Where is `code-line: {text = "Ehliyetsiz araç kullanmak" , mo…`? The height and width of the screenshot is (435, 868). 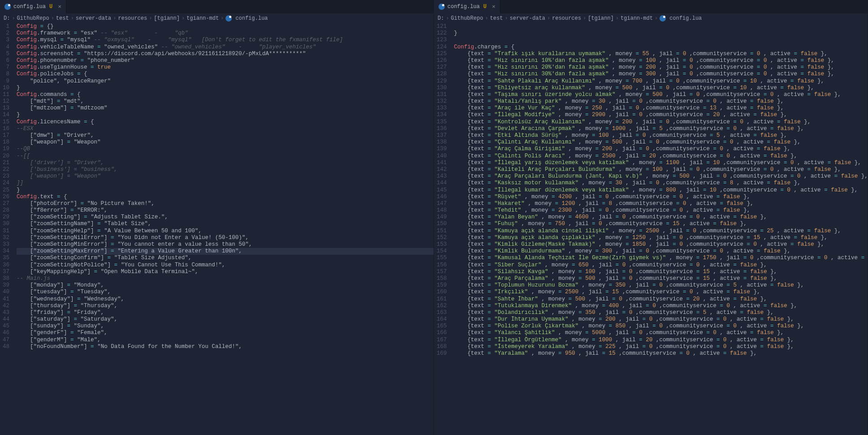
code-line: {text = "Ehliyetsiz araç kullanmak" , mo… is located at coordinates (661, 88).